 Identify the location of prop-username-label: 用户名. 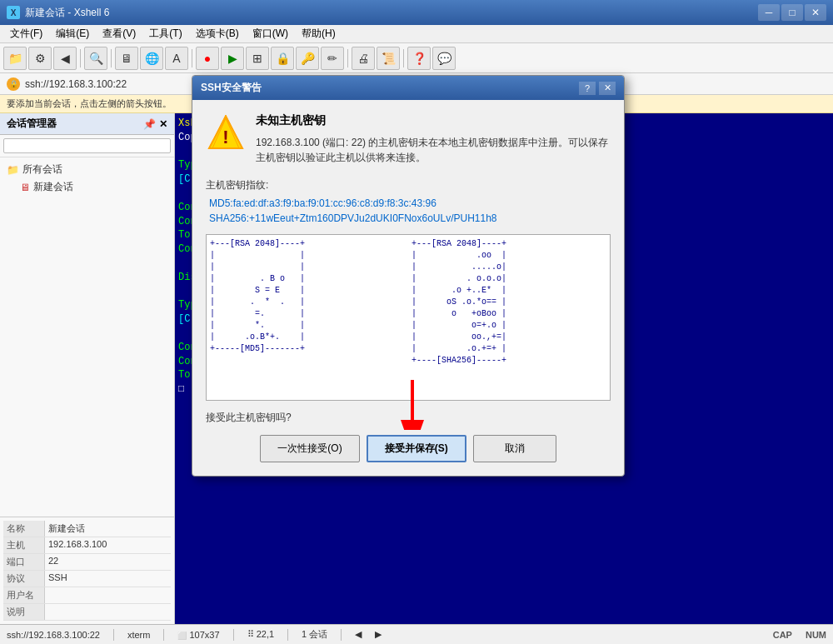
(24, 595).